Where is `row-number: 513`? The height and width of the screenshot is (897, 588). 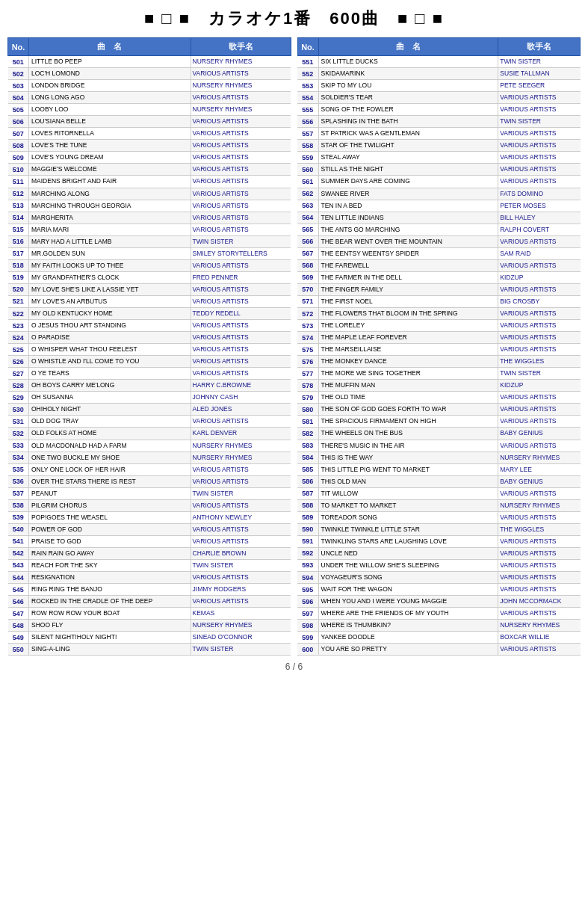
row-number: 513 is located at coordinates (19, 206).